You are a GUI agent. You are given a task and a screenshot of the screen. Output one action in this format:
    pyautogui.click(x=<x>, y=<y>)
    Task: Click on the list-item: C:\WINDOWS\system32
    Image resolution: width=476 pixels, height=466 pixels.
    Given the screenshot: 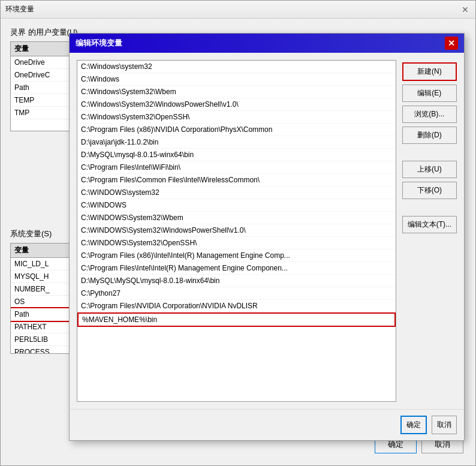 What is the action you would take?
    pyautogui.click(x=236, y=193)
    